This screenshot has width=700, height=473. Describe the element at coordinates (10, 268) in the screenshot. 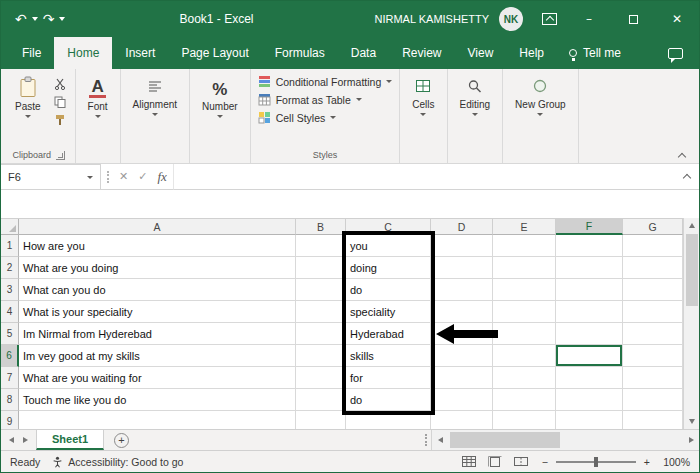

I see `row-header-2: 2` at that location.